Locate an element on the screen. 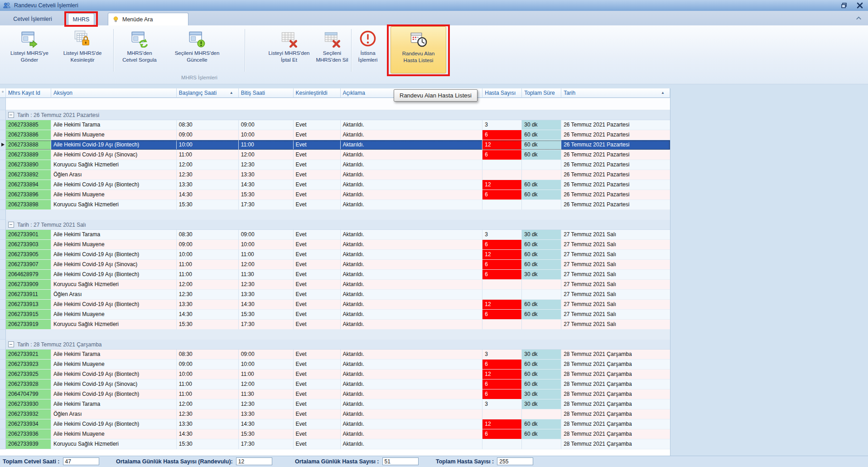 Image resolution: width=868 pixels, height=467 pixels. cell-mhrs-kayit-id: 2062733886 is located at coordinates (29, 135).